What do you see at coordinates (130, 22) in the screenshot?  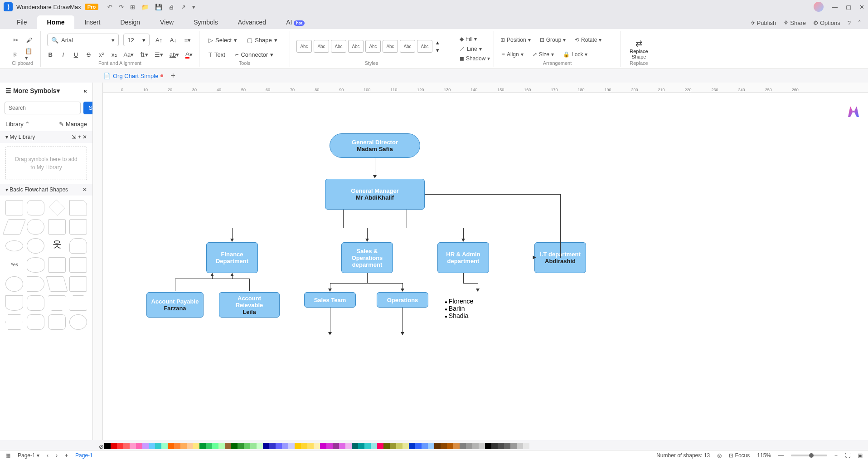 I see `menu-design: Design` at bounding box center [130, 22].